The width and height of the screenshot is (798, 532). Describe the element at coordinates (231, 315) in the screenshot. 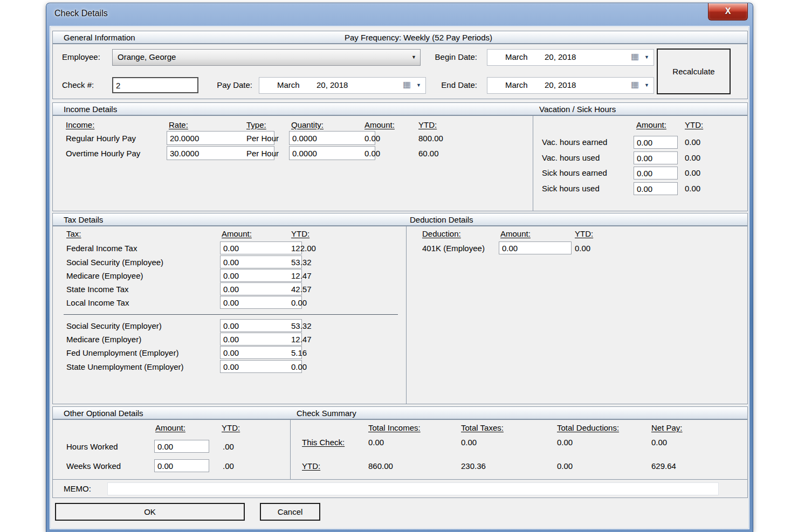

I see `tax-separator` at that location.